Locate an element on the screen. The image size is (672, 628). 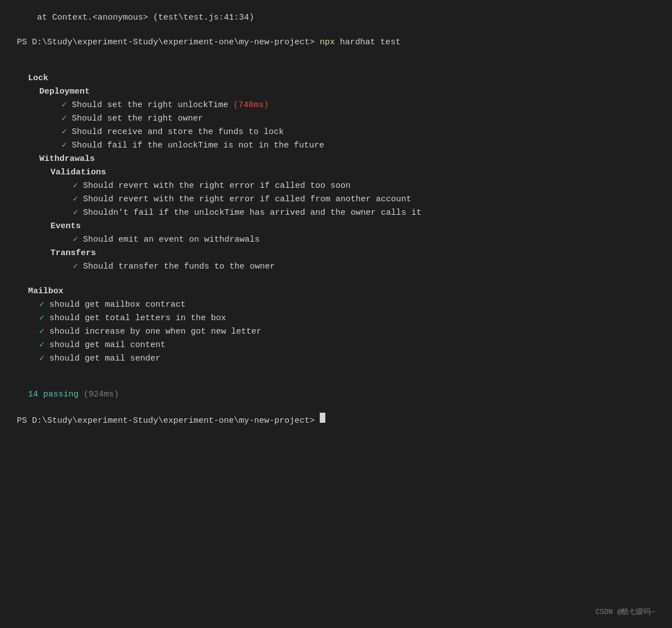
test-item-funds: ✓ Should receive and store the funds to … is located at coordinates (358, 132).